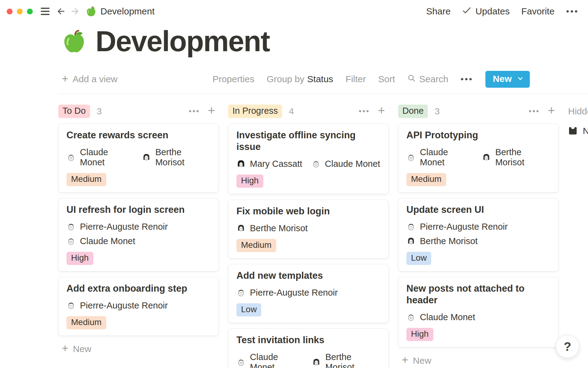 This screenshot has width=588, height=368. What do you see at coordinates (138, 306) in the screenshot?
I see `card: Add extra onboarding stepPierre-Auguste …` at bounding box center [138, 306].